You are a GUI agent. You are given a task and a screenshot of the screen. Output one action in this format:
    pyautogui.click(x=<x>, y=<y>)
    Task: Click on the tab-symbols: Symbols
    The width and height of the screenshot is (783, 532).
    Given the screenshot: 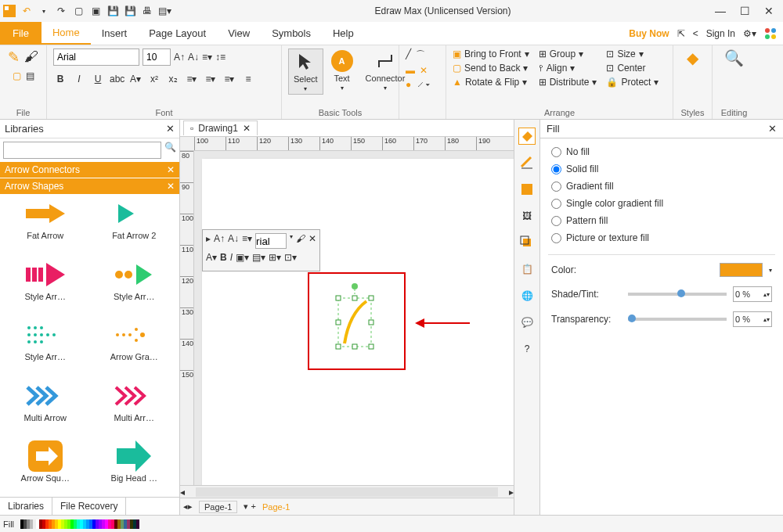 What is the action you would take?
    pyautogui.click(x=291, y=33)
    